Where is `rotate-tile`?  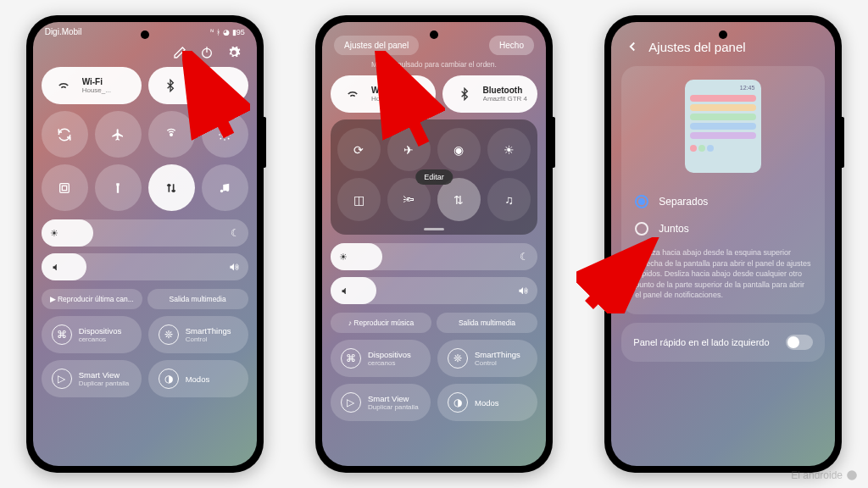 rotate-tile is located at coordinates (64, 134).